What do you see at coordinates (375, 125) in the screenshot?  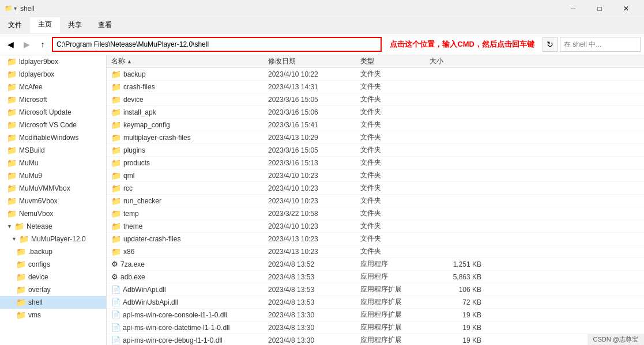 I see `file-row: 📁 keymap_config 2023/3/16 15:41 文件夹` at bounding box center [375, 125].